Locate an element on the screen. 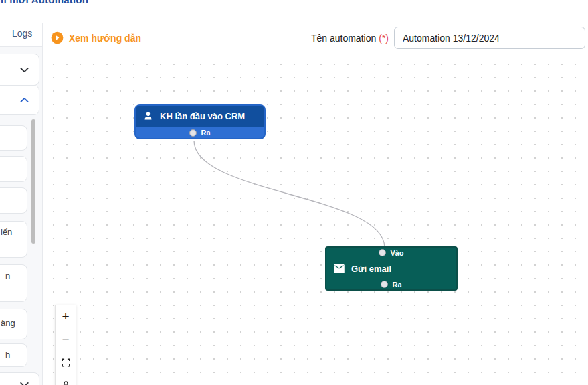  tab-bar: Logs is located at coordinates (21, 35).